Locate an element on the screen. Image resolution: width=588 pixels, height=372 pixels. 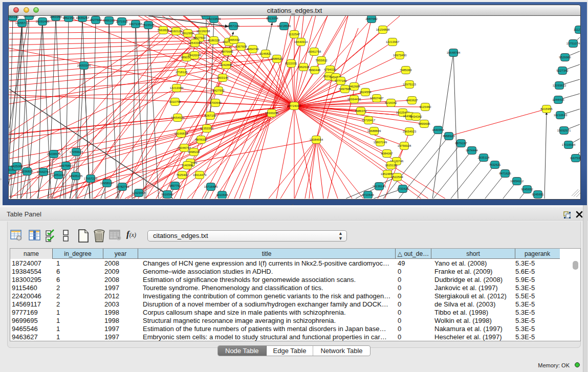
svg-text: 16961758 is located at coordinates (314, 52).